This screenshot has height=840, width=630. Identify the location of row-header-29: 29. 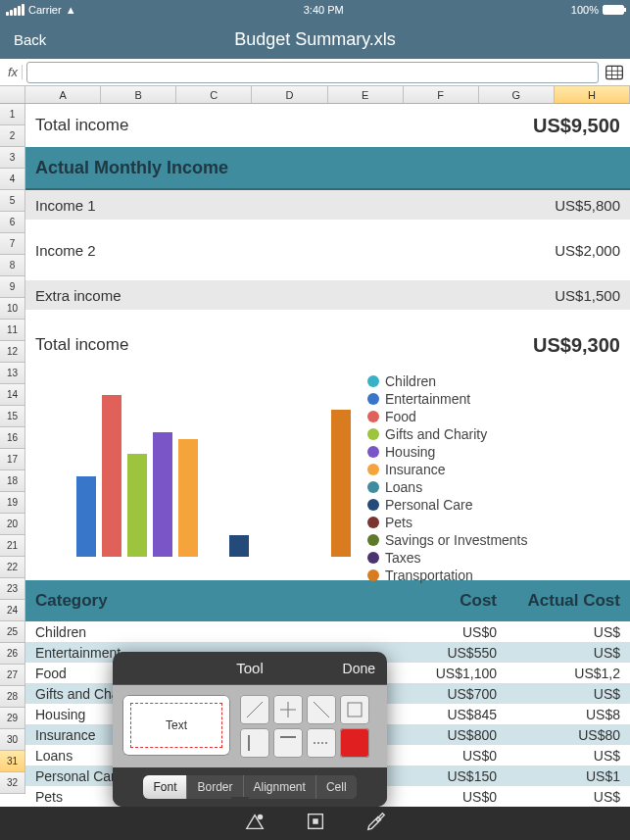
(13, 718).